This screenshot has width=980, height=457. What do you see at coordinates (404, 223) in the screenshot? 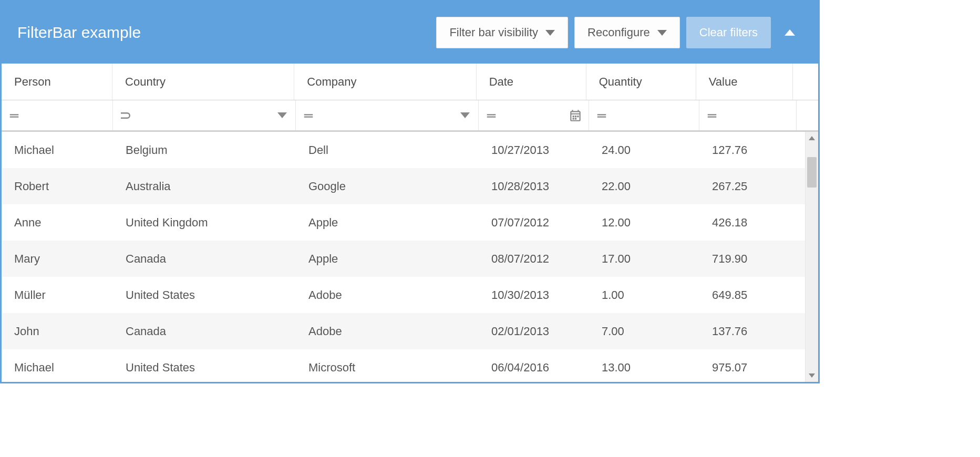
I see `table-row: AnneUnited KingdomApple07/07/201212.0042…` at bounding box center [404, 223].